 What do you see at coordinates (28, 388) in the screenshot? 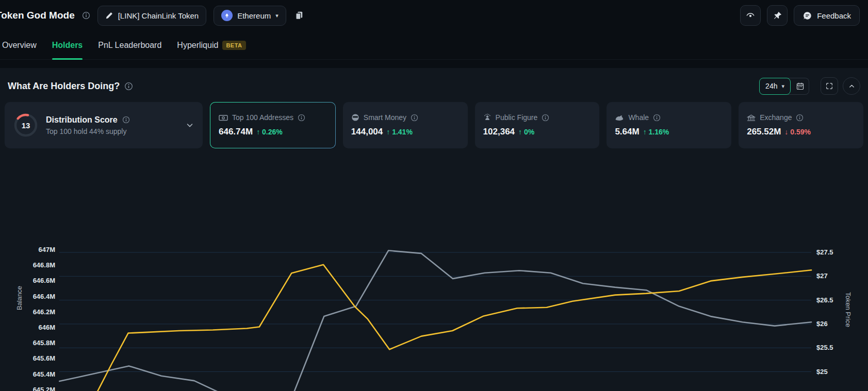
I see `left-axis-tick: 645.2M` at bounding box center [28, 388].